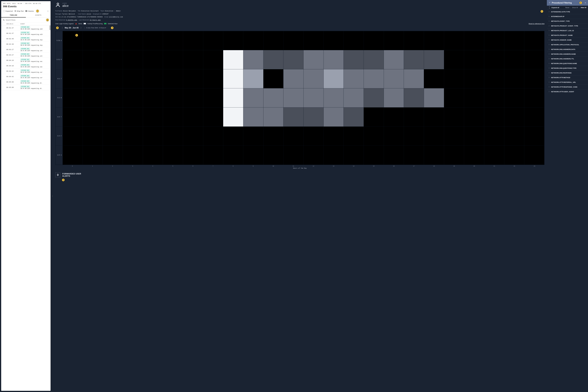 This screenshot has height=392, width=588. What do you see at coordinates (30, 11) in the screenshot?
I see `columns-button: Columns` at bounding box center [30, 11].